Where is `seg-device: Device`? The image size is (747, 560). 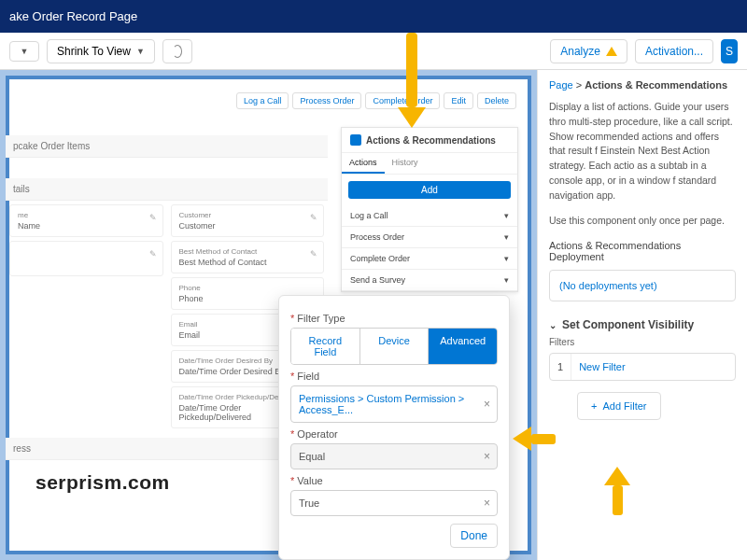 seg-device: Device is located at coordinates (395, 346).